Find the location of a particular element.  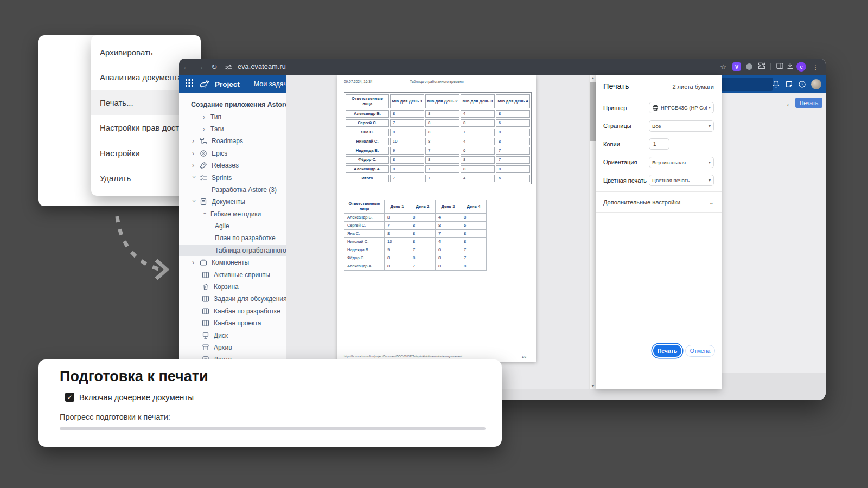

dialog-field-row: Копии1 is located at coordinates (659, 144).